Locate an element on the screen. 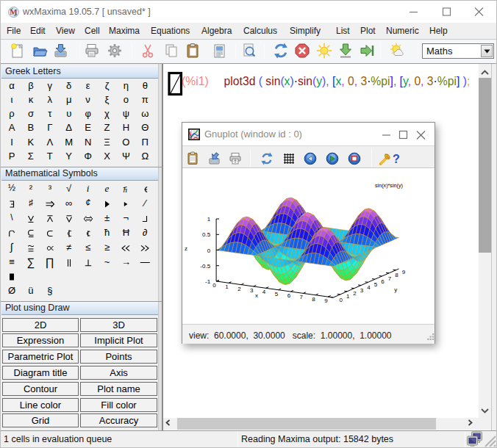  svg-text: x is located at coordinates (257, 295).